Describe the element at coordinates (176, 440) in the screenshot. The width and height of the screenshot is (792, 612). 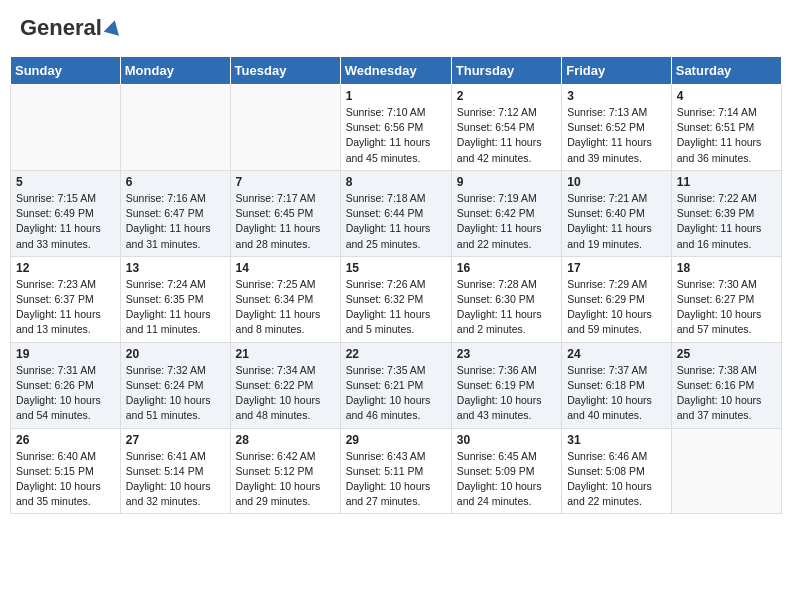
I see `day-number: 27` at that location.